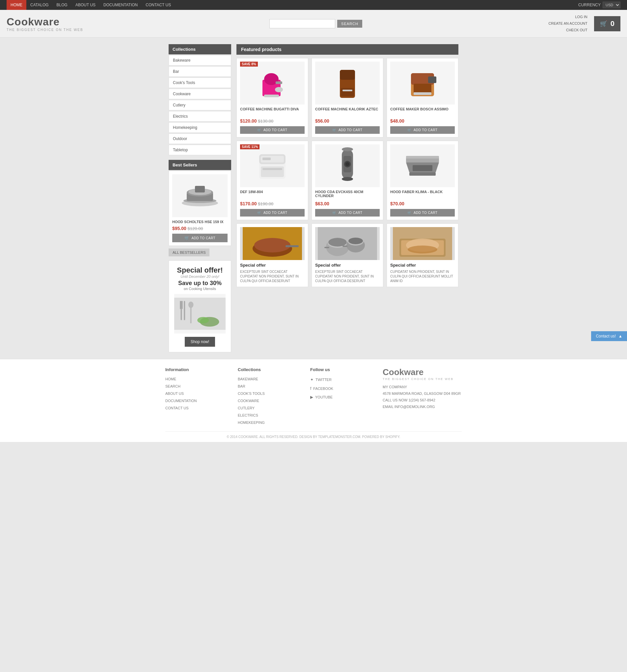 The width and height of the screenshot is (627, 672). Describe the element at coordinates (347, 255) in the screenshot. I see `special-offers-row: Special offer EXCEPTEUR SINT OCCAECAT CU…` at that location.